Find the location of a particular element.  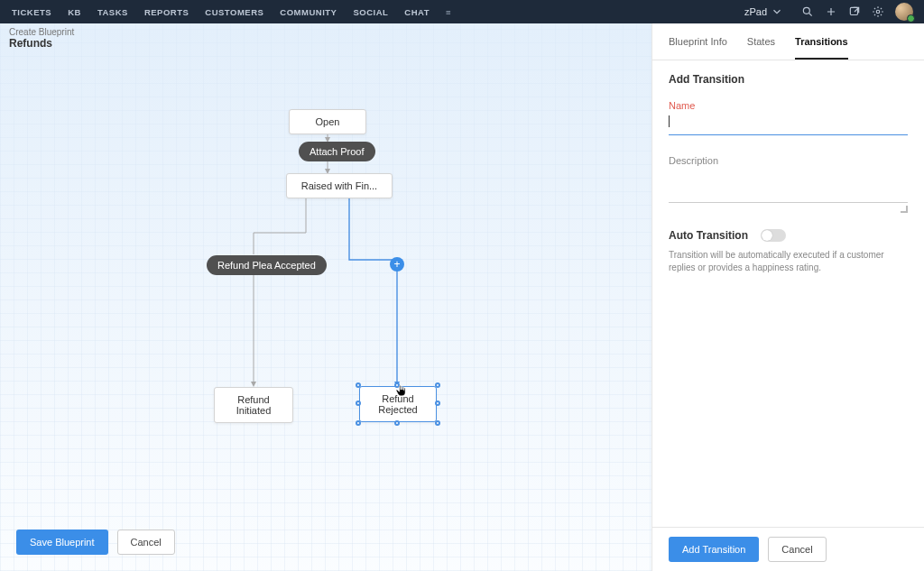

search-icon is located at coordinates (808, 12).